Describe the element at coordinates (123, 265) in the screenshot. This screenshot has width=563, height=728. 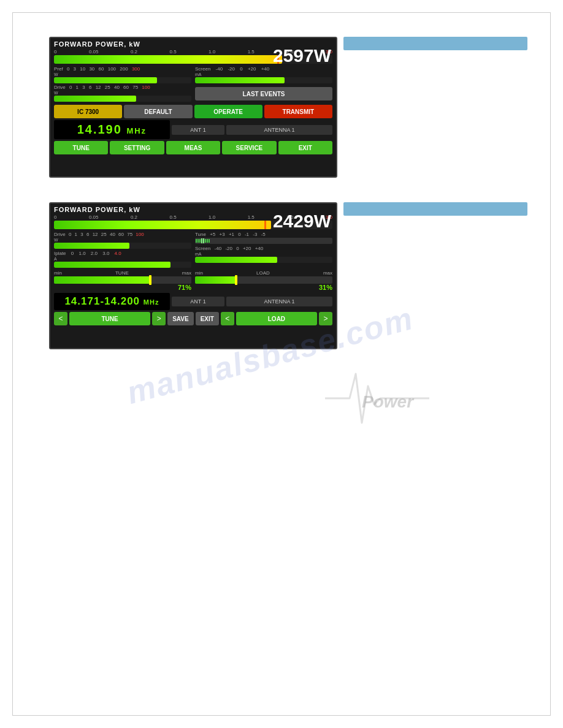
I see `s2-iplate-bar` at that location.